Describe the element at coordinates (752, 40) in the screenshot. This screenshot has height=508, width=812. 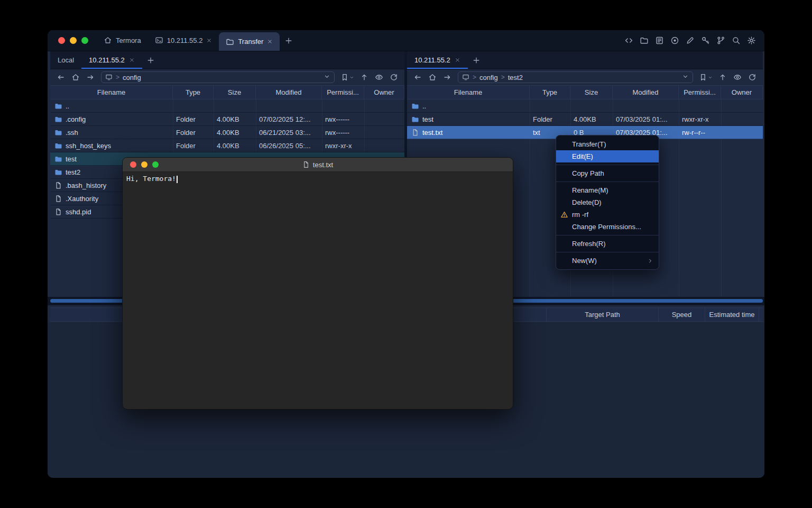
I see `settings-icon` at that location.